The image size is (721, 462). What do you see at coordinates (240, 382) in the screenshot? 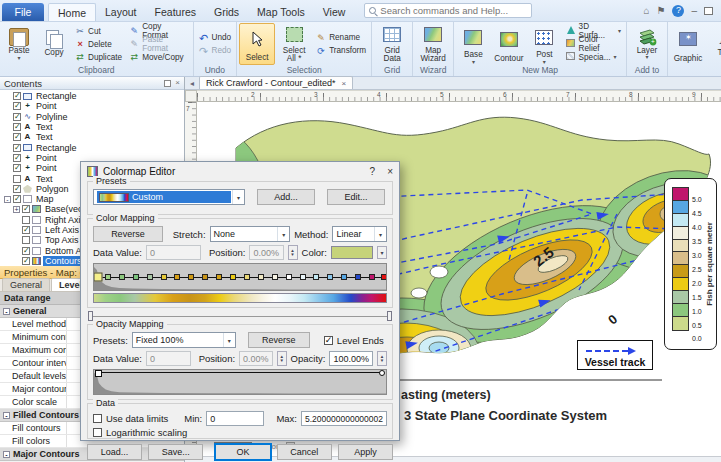
I see `opacity-node-editor` at bounding box center [240, 382].